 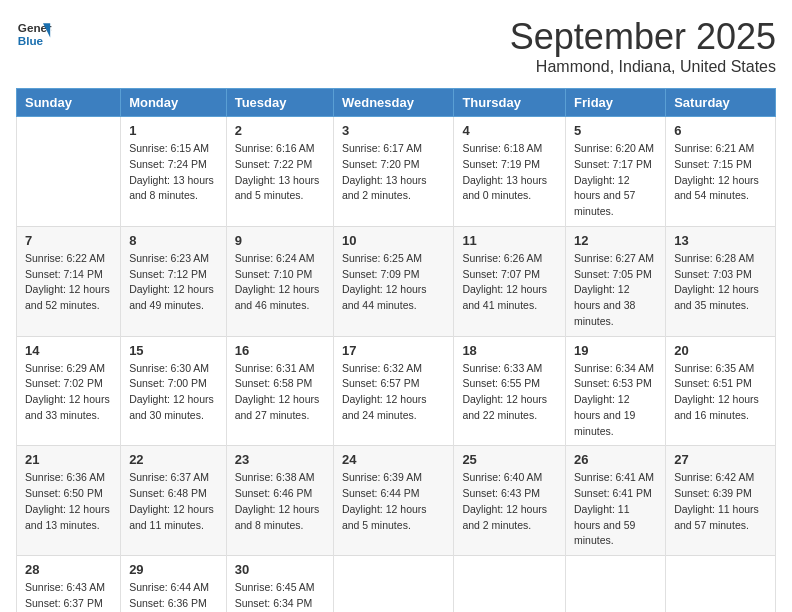 I want to click on day-number: 26, so click(x=616, y=460).